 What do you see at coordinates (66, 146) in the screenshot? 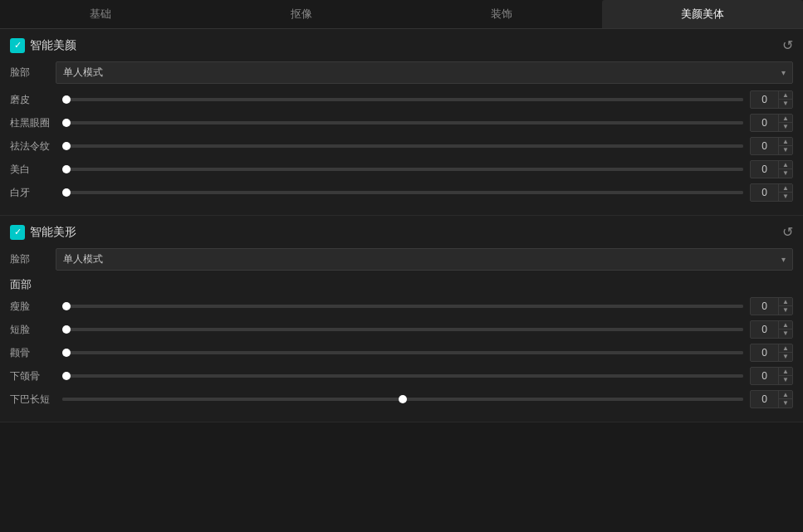
I see `wrinkle-thumb` at bounding box center [66, 146].